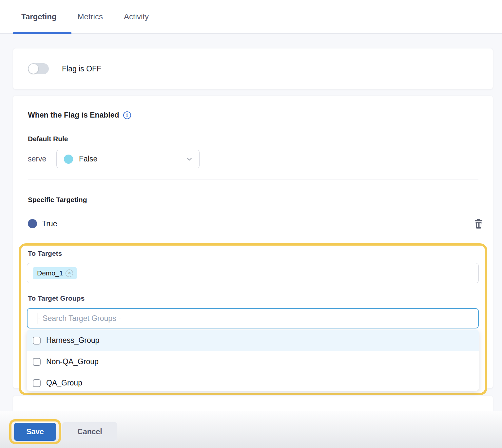 The width and height of the screenshot is (502, 448). I want to click on option-label: Harness_Group, so click(73, 341).